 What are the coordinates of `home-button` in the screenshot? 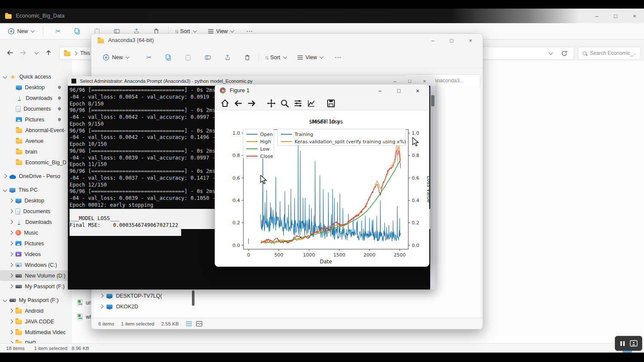 It's located at (225, 103).